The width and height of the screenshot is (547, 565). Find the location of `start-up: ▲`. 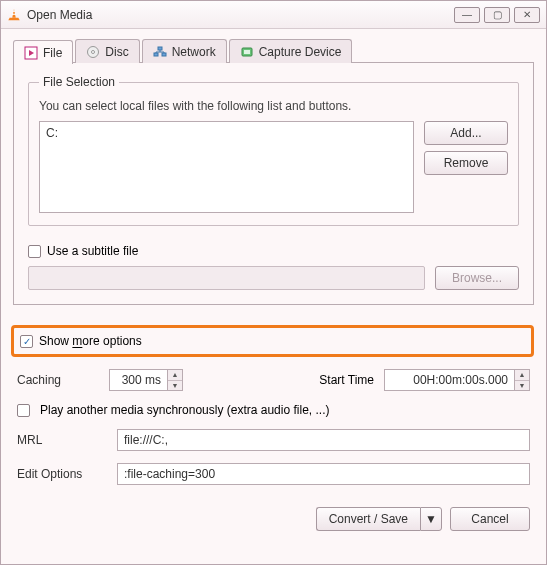

start-up: ▲ is located at coordinates (522, 376).